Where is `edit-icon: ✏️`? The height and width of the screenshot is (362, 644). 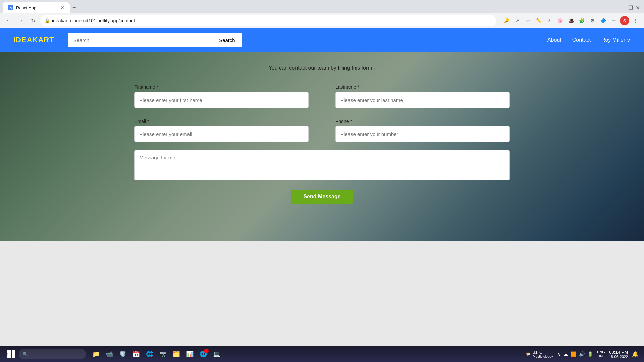
edit-icon: ✏️ is located at coordinates (539, 21).